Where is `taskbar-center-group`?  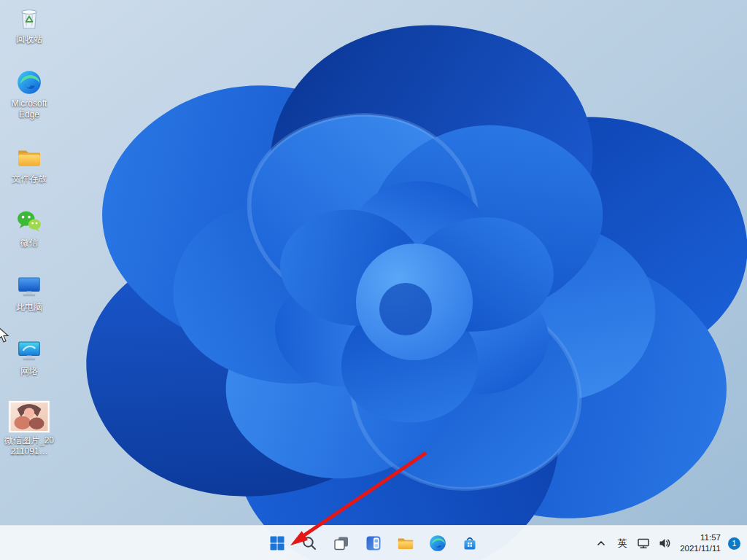
taskbar-center-group is located at coordinates (374, 543).